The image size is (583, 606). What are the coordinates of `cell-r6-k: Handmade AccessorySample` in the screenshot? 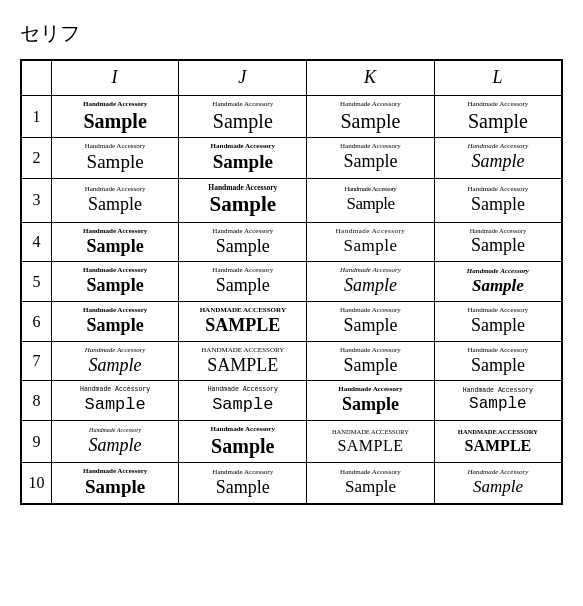 It's located at (371, 321).